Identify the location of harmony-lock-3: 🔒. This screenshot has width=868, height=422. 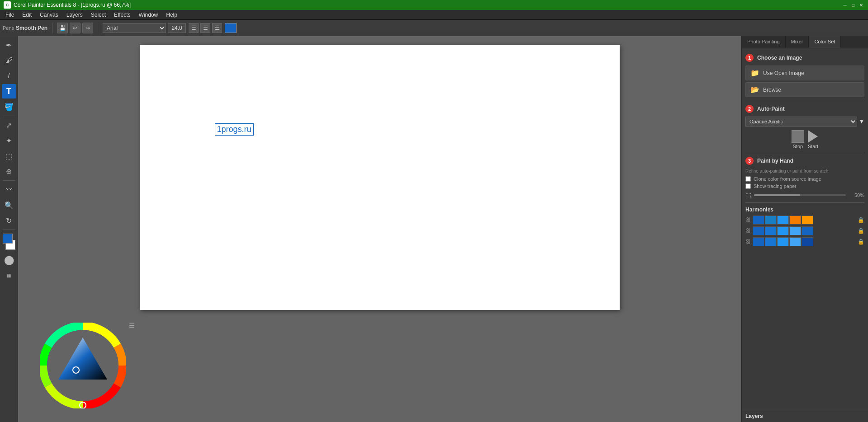
(861, 242).